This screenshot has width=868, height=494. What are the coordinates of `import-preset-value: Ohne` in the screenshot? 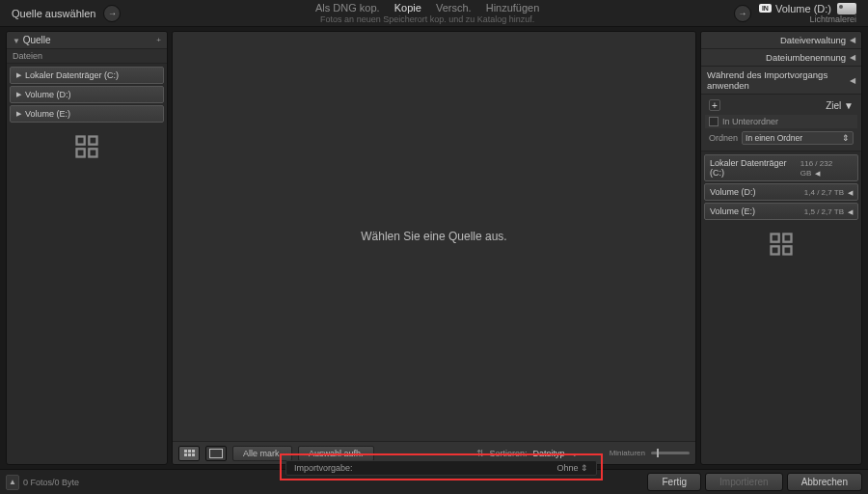 It's located at (567, 468).